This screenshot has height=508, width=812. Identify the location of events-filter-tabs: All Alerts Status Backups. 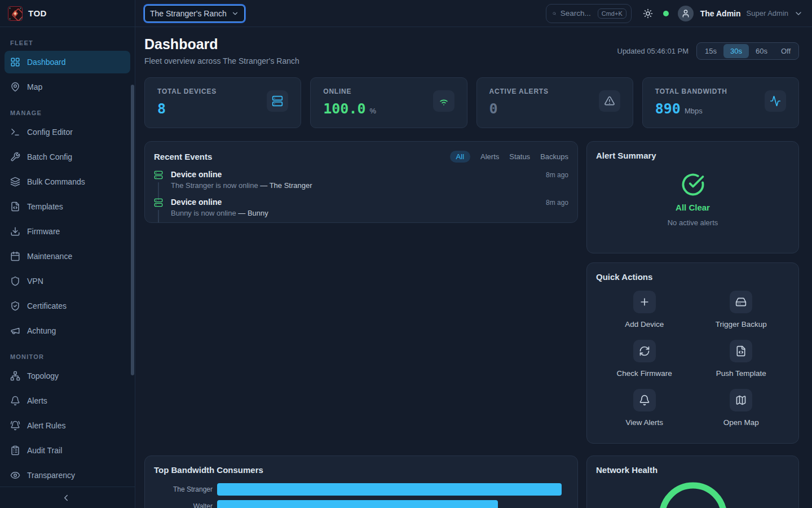
(509, 157).